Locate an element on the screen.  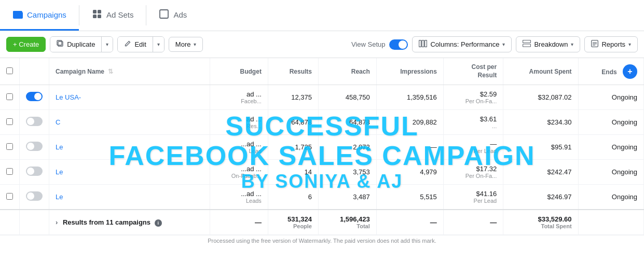
table-header-row: Campaign Name ⇅ Budget Results Reach Imp… is located at coordinates (322, 72).